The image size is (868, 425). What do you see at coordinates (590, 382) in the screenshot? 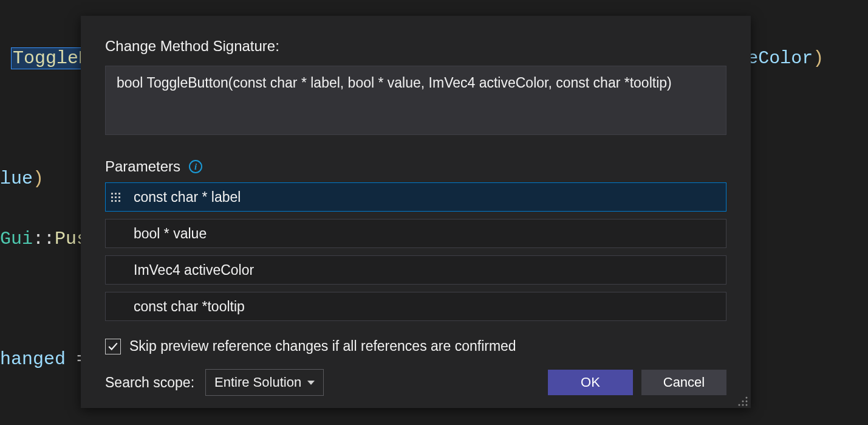
I see `ok-button: OK` at bounding box center [590, 382].